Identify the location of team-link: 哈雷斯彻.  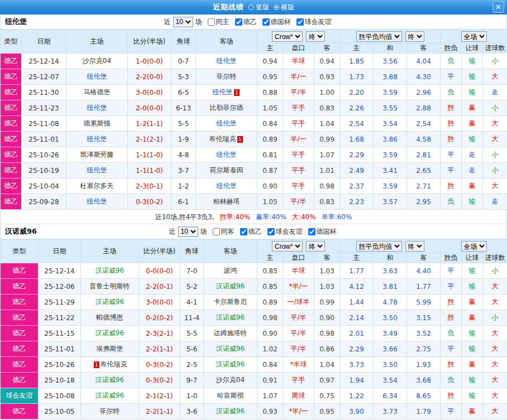
(231, 395).